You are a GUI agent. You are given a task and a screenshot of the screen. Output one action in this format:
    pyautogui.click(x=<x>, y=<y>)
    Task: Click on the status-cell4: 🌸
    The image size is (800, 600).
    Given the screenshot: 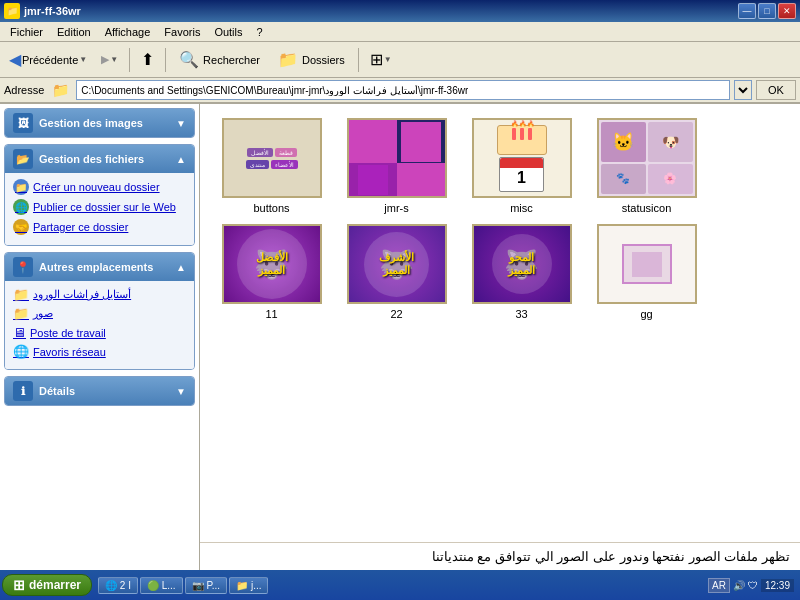 What is the action you would take?
    pyautogui.click(x=670, y=180)
    